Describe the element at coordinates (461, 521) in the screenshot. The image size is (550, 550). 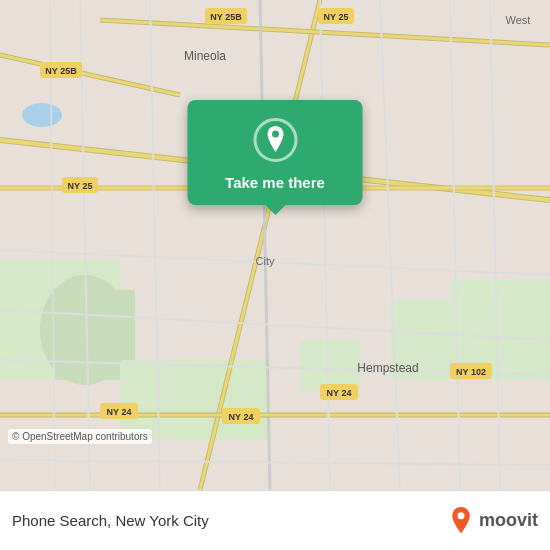
I see `moovit-icon` at that location.